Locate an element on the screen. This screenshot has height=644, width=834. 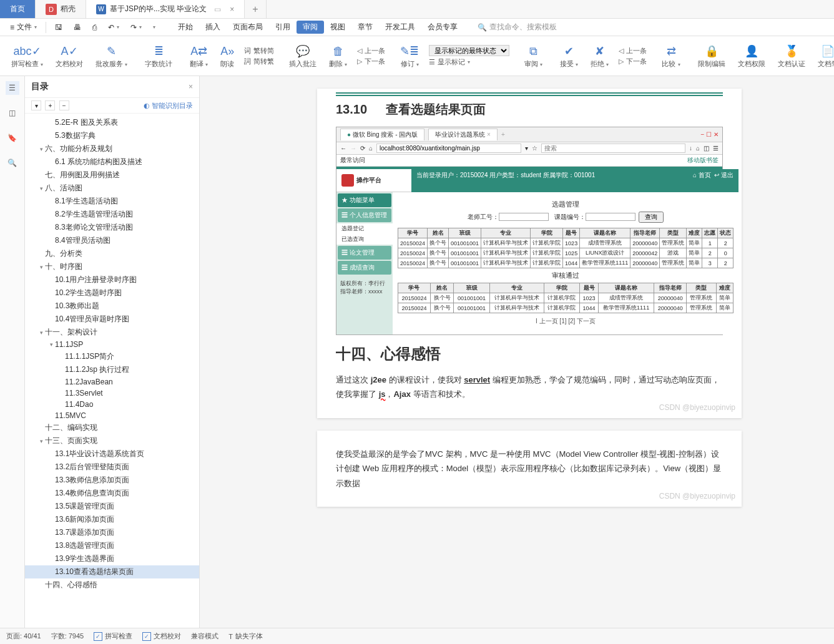
outline-node: 13.9学生选题界面 is located at coordinates (112, 559).